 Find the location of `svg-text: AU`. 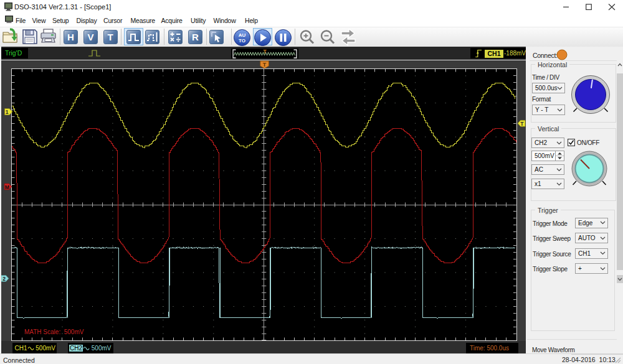

svg-text: AU is located at coordinates (242, 35).